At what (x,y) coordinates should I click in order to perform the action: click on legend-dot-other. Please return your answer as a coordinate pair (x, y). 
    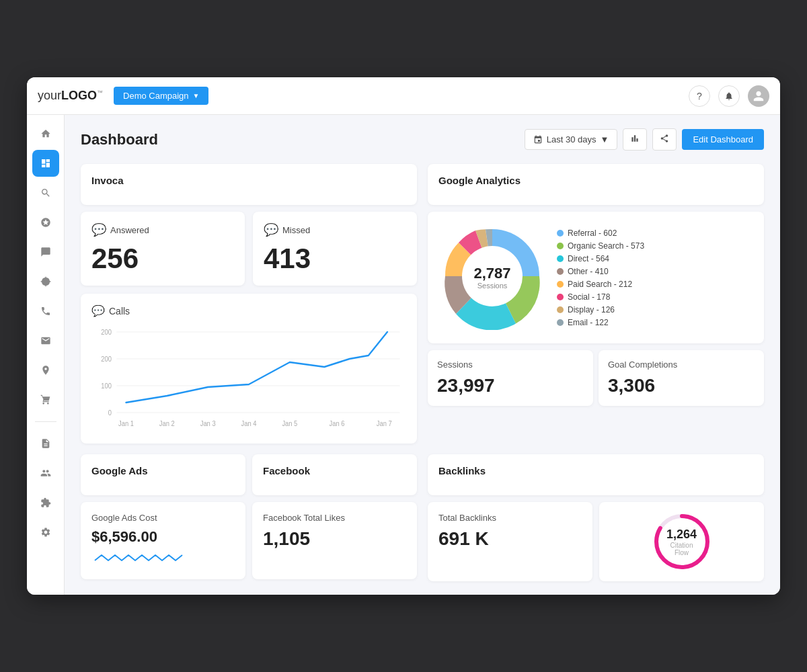
    Looking at the image, I should click on (560, 271).